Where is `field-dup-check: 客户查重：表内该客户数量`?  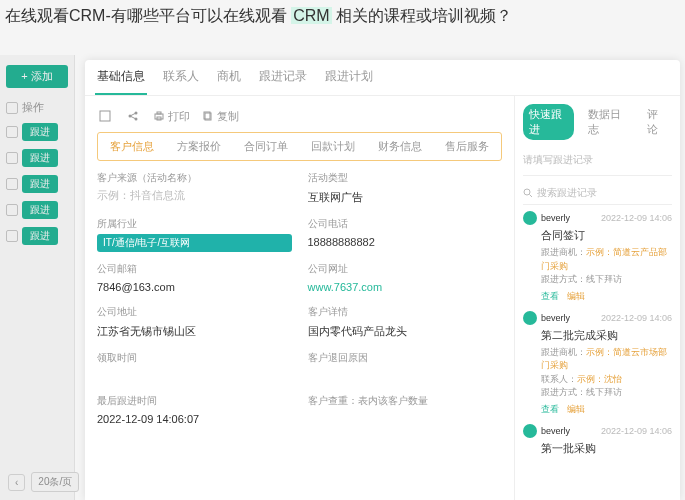 field-dup-check: 客户查重：表内该客户数量 is located at coordinates (406, 410).